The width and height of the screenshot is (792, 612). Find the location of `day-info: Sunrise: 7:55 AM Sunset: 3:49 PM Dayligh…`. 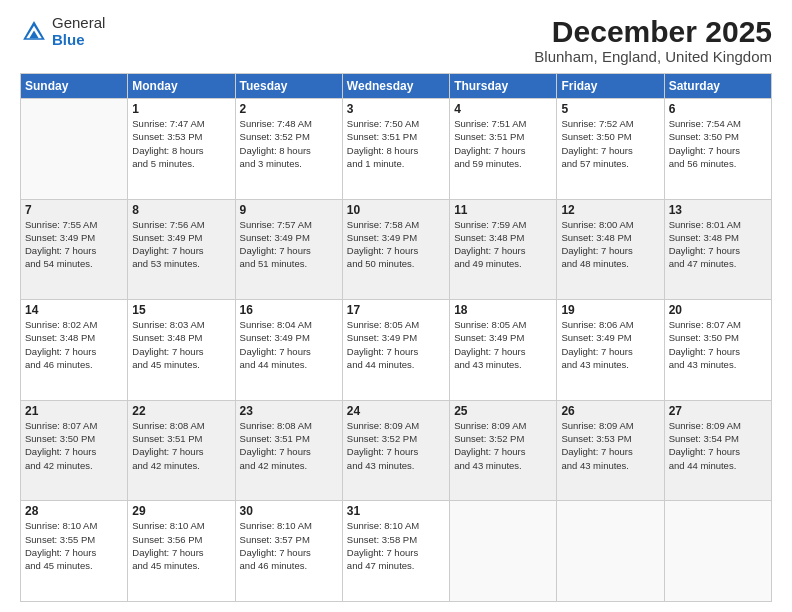

day-info: Sunrise: 7:55 AM Sunset: 3:49 PM Dayligh… is located at coordinates (74, 244).